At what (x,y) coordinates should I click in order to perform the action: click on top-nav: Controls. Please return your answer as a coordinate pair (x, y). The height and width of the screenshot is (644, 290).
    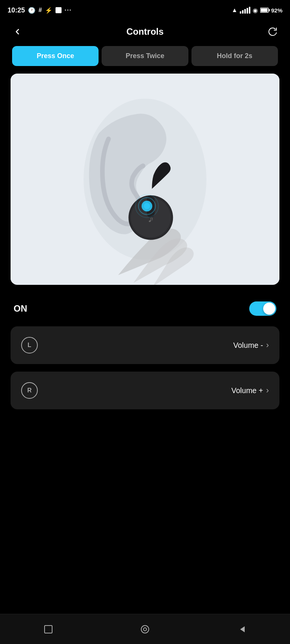
    Looking at the image, I should click on (145, 33).